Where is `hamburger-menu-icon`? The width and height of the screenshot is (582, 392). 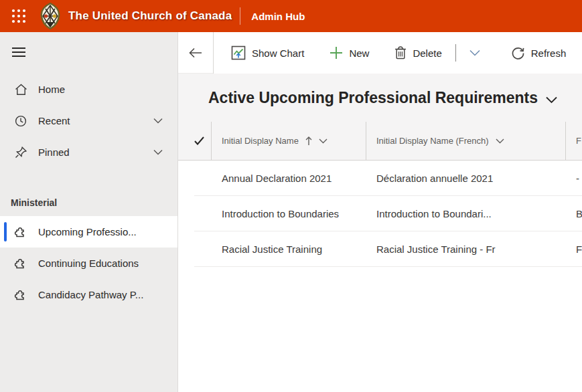 hamburger-menu-icon is located at coordinates (21, 52).